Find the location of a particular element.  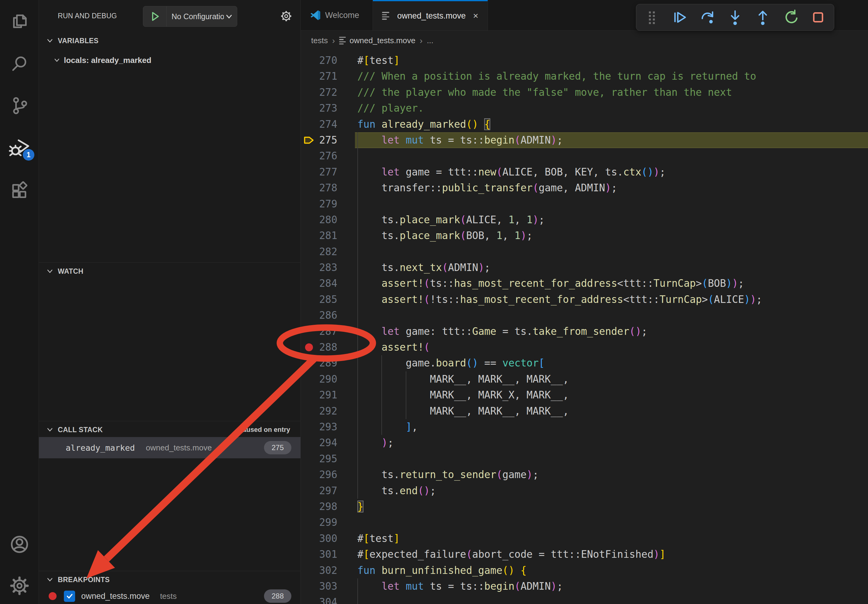

code-text: assert!(ts::has_most_recent_for_address<… is located at coordinates (551, 283).